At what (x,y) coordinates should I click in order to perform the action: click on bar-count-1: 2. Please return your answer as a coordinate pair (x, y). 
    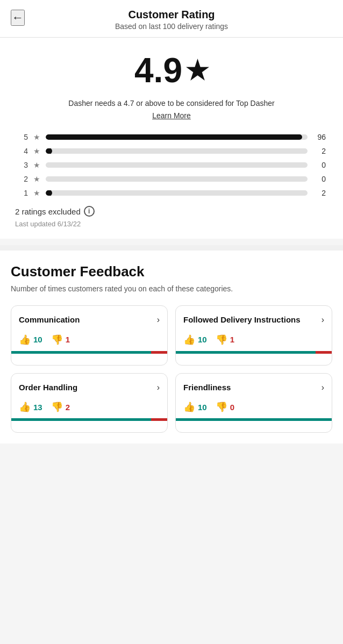
    Looking at the image, I should click on (319, 193).